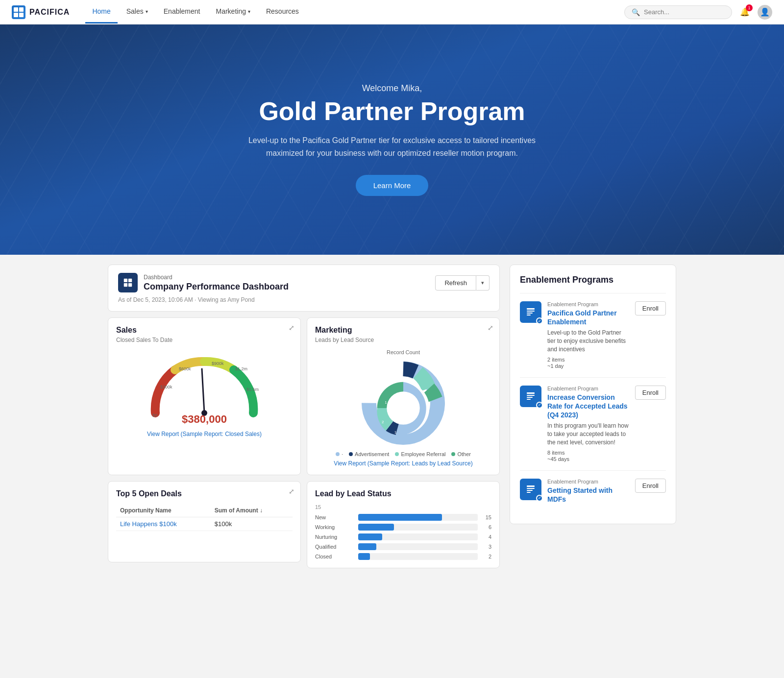  Describe the element at coordinates (765, 12) in the screenshot. I see `user-avatar: 👤` at that location.